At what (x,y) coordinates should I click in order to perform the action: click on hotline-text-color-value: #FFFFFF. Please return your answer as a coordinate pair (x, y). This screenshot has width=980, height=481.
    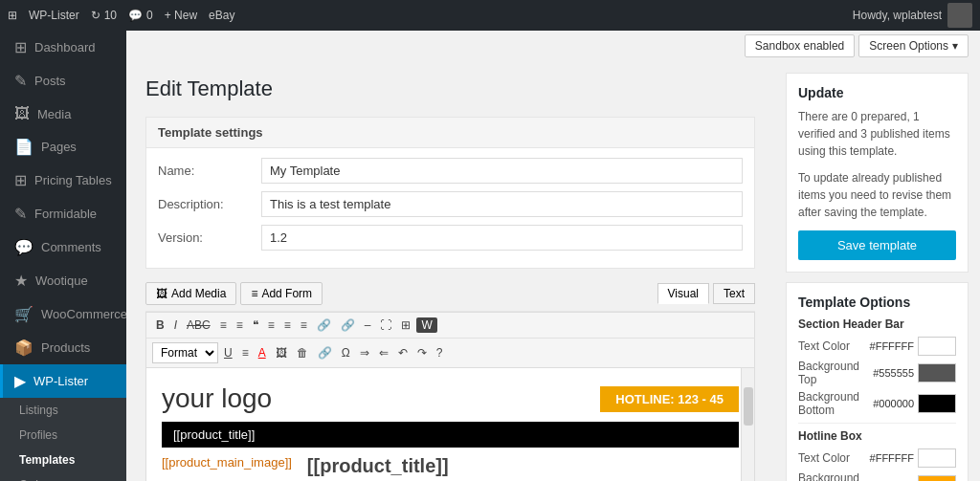
    Looking at the image, I should click on (892, 458).